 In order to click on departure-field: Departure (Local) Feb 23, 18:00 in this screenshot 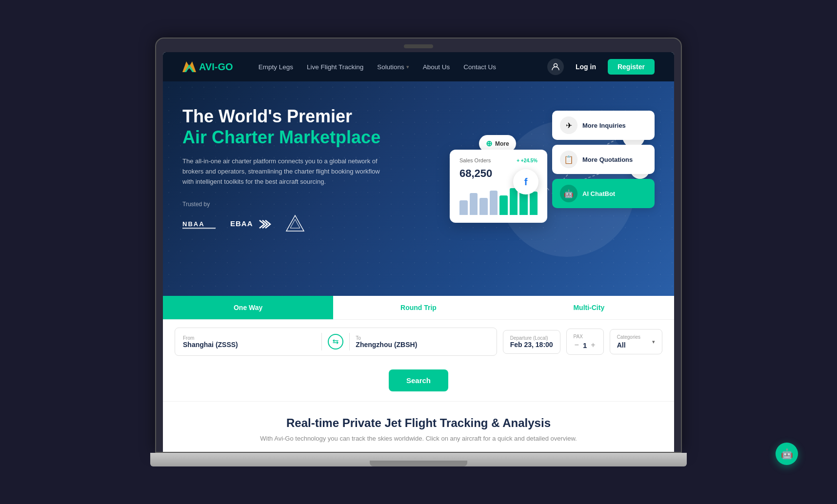, I will do `click(532, 342)`.